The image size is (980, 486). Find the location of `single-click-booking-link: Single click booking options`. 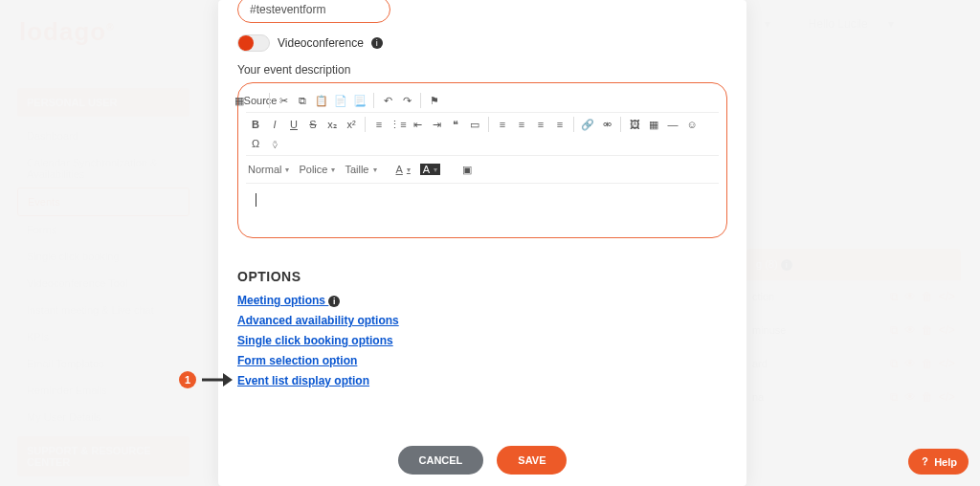

single-click-booking-link: Single click booking options is located at coordinates (482, 341).